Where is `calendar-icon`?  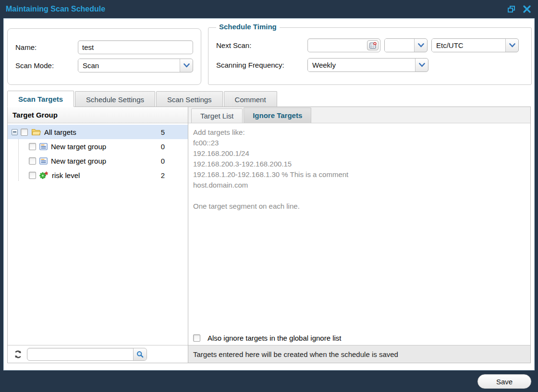 calendar-icon is located at coordinates (373, 45).